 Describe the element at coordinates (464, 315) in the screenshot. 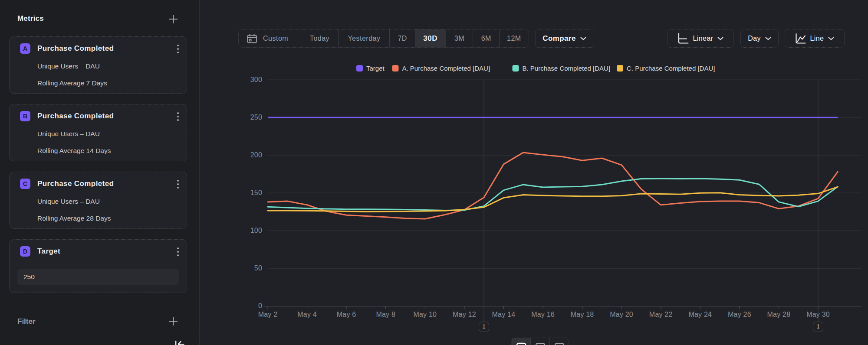

I see `svg-text: May 12` at that location.